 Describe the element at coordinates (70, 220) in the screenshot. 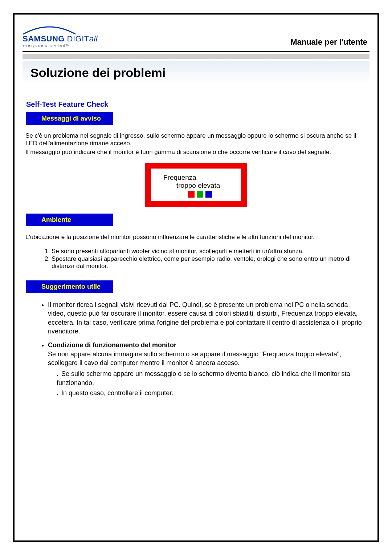

I see `heading-ambiente: Ambiente` at that location.